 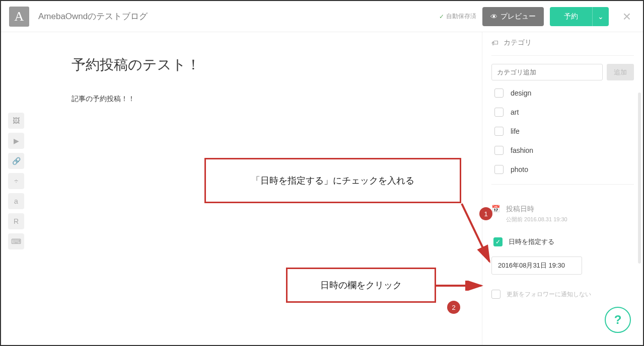 I want to click on help-icon: ?, so click(x=618, y=320).